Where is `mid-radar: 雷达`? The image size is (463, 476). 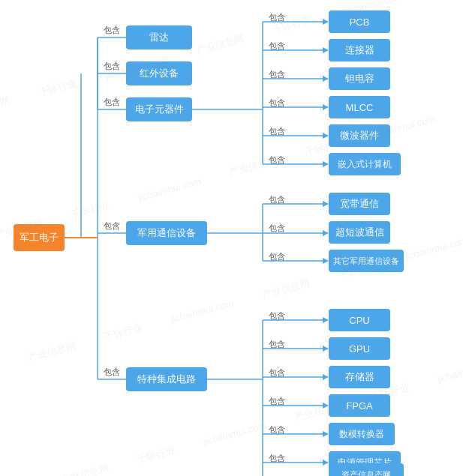 mid-radar: 雷达 is located at coordinates (159, 37).